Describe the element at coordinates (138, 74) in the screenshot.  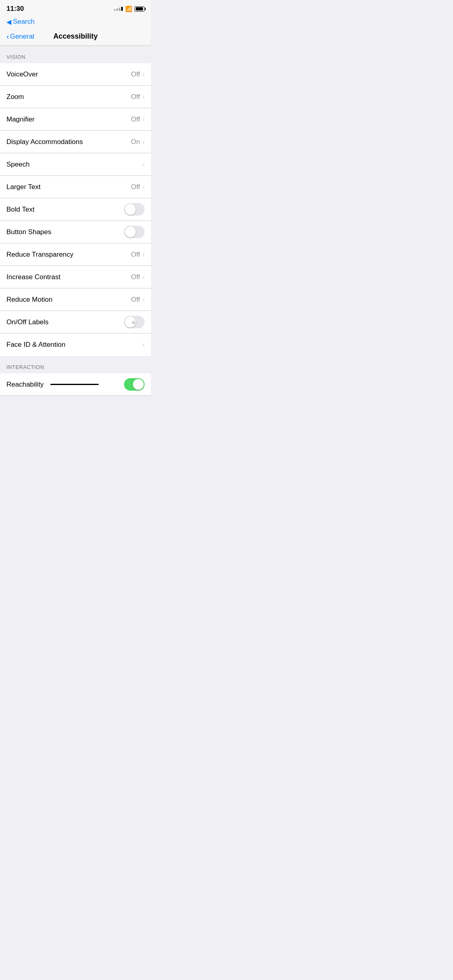
I see `voiceover-right: Off ›` at that location.